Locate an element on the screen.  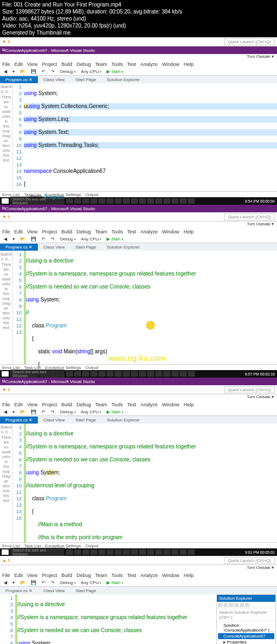
menu-tools: Tools is located at coordinates (117, 64).